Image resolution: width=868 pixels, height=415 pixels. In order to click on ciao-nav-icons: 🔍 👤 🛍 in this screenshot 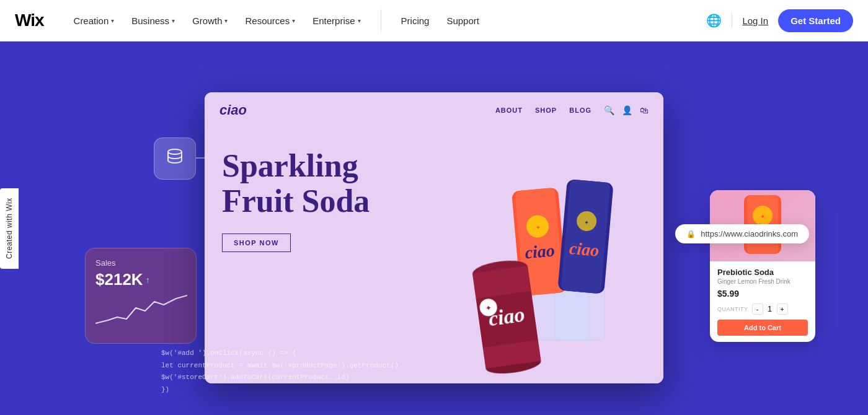, I will do `click(626, 110)`.